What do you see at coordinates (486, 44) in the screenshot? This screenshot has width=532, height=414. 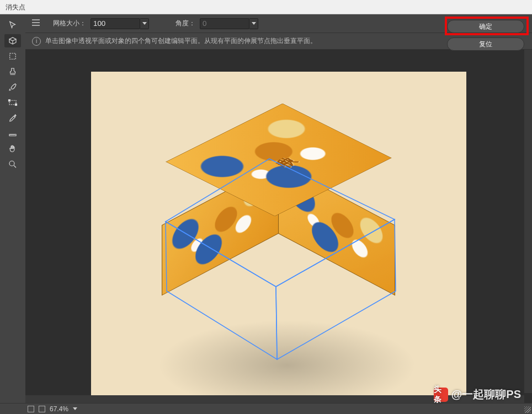 I see `reset-button: 复位` at bounding box center [486, 44].